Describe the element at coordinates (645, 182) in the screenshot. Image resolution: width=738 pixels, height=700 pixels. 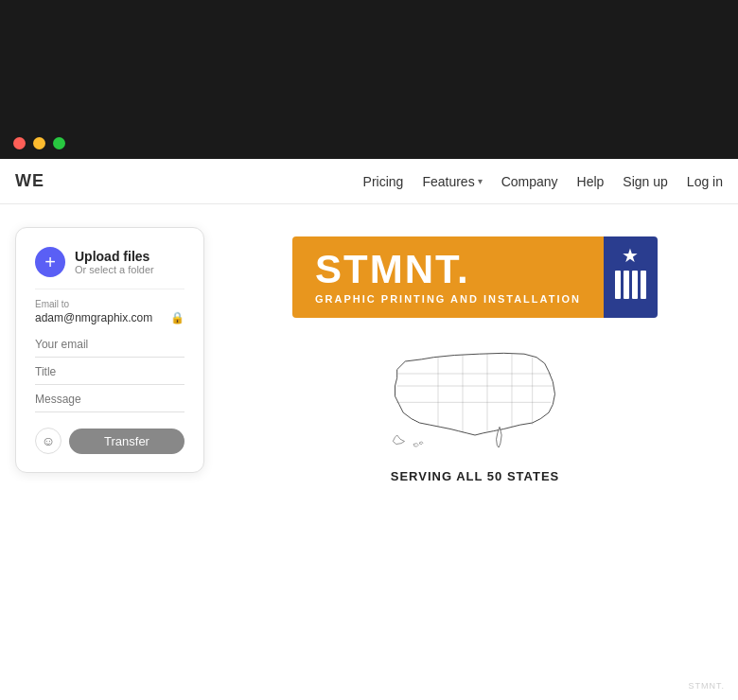
I see `nav-link-signup: Sign up` at that location.